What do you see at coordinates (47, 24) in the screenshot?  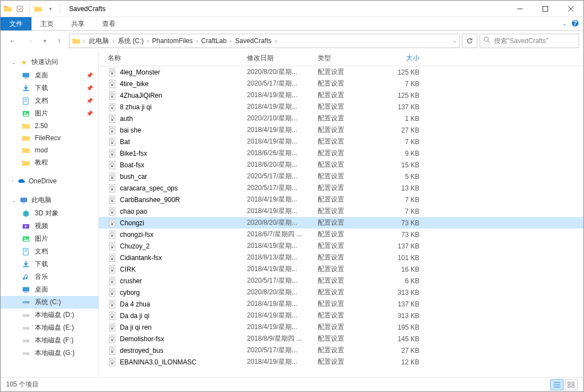 I see `ribbon-tab-home: 主页` at bounding box center [47, 24].